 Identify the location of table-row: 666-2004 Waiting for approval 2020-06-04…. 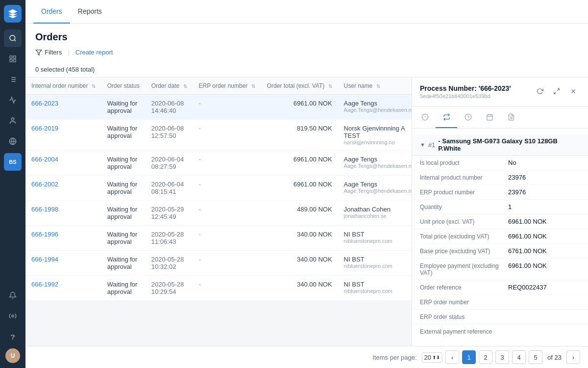
(219, 163).